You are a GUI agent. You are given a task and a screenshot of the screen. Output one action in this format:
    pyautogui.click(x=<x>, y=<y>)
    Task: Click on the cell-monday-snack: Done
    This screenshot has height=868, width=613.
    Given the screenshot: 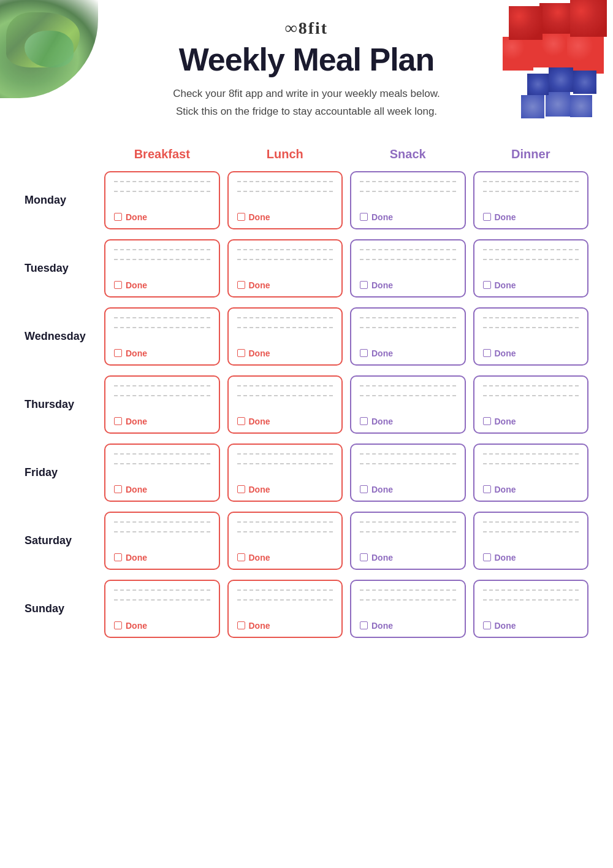 What is the action you would take?
    pyautogui.click(x=408, y=200)
    